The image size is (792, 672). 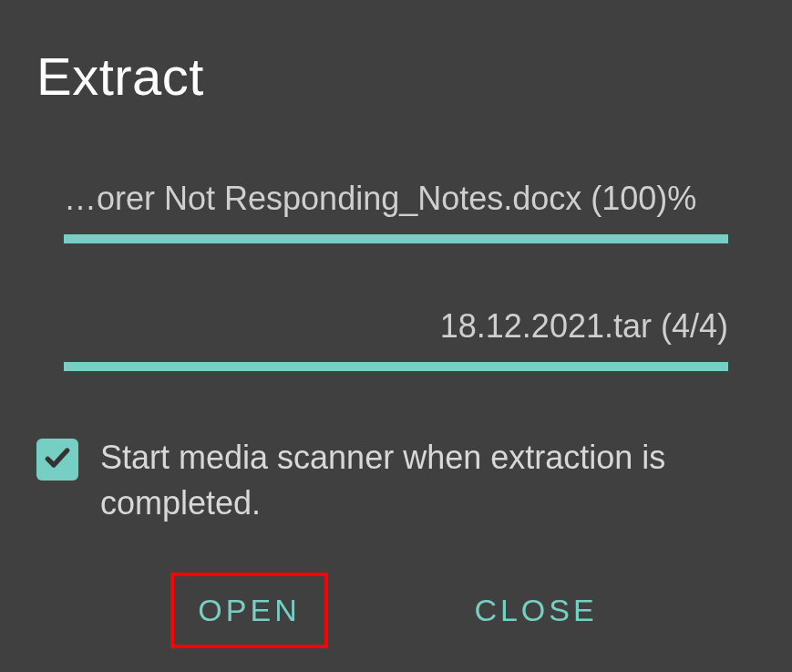 What do you see at coordinates (396, 481) in the screenshot?
I see `media-scanner-checkbox-row: Start media scanner when extraction is c…` at bounding box center [396, 481].